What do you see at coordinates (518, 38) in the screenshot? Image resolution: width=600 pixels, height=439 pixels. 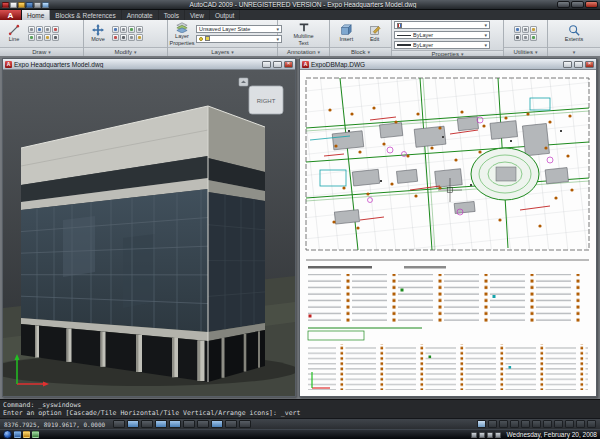 I see `quick-select-icon` at bounding box center [518, 38].